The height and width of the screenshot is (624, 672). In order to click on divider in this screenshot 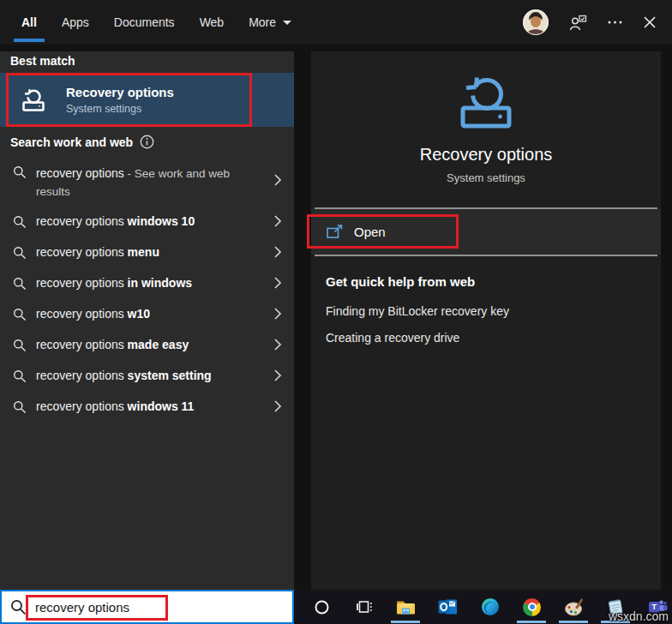, I will do `click(486, 255)`.